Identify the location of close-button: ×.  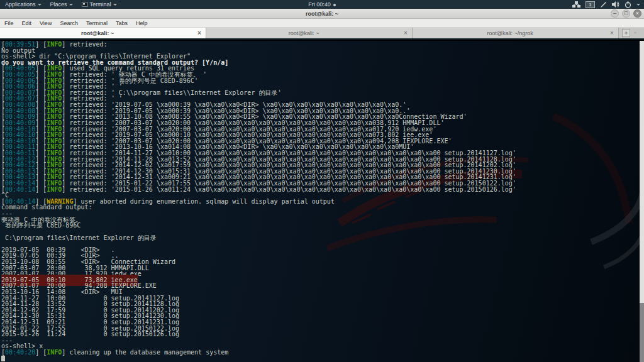
(638, 14).